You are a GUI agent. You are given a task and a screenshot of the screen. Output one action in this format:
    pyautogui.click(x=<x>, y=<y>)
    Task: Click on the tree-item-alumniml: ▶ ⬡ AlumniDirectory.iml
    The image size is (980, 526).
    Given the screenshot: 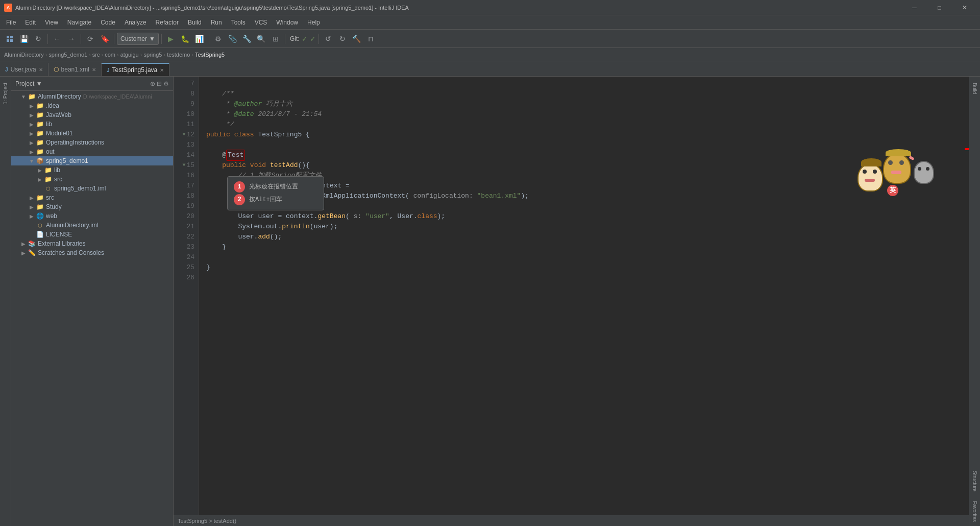 What is the action you would take?
    pyautogui.click(x=92, y=225)
    